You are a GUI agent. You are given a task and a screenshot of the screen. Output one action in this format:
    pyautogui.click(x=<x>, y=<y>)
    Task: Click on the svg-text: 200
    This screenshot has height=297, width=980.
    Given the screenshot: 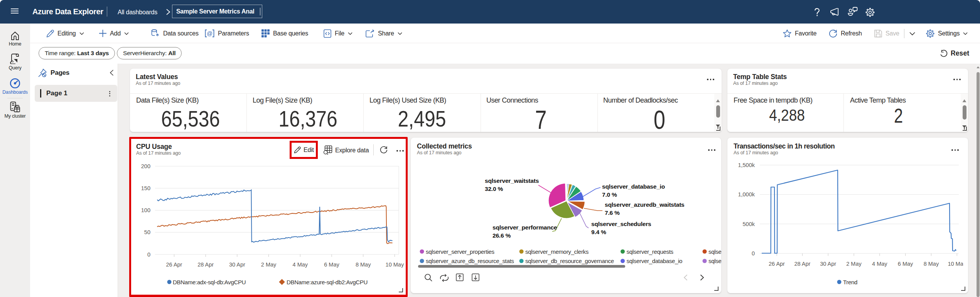 What is the action you would take?
    pyautogui.click(x=146, y=166)
    